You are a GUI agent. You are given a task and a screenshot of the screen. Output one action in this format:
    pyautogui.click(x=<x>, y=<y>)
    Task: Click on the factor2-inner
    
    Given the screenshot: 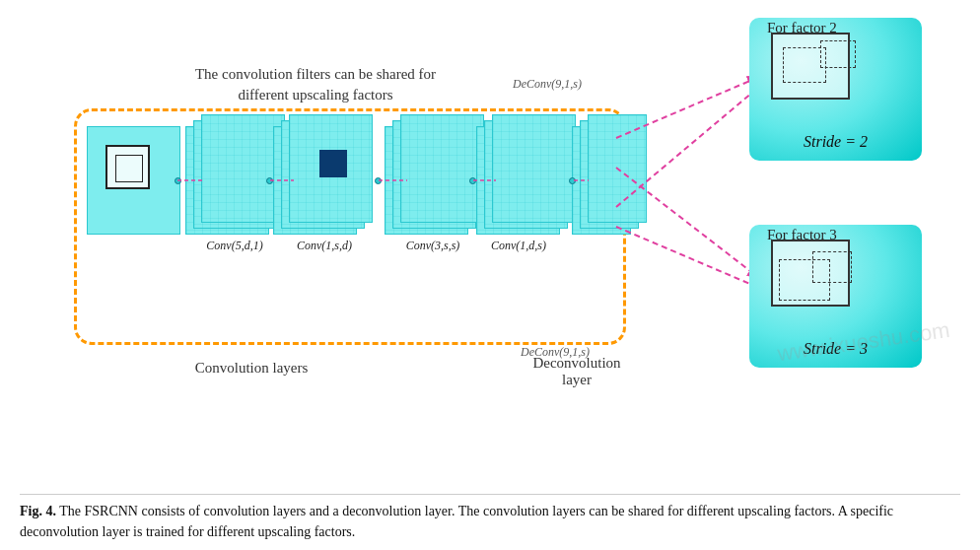 What is the action you would take?
    pyautogui.click(x=815, y=69)
    